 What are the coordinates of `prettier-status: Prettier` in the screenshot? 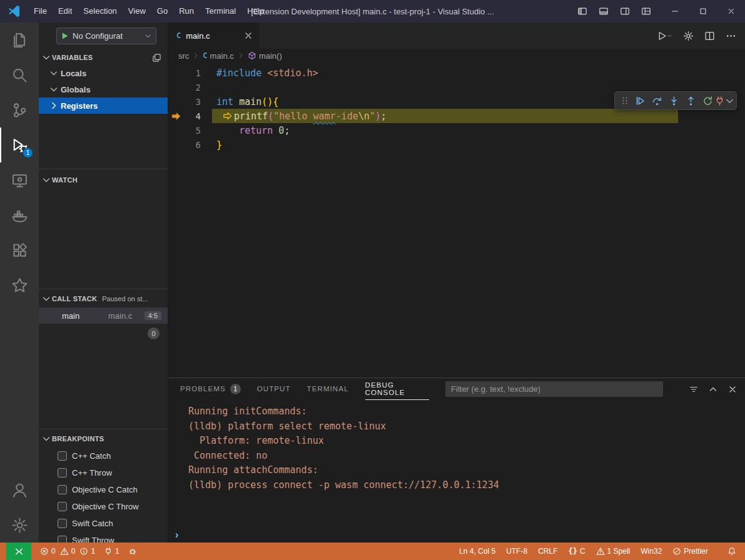 It's located at (691, 551).